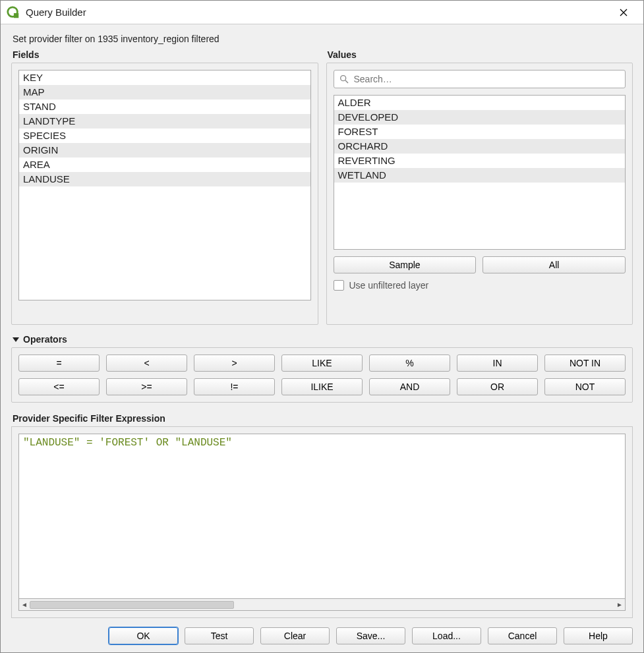 Image resolution: width=644 pixels, height=653 pixels. I want to click on field-item: MAP, so click(165, 92).